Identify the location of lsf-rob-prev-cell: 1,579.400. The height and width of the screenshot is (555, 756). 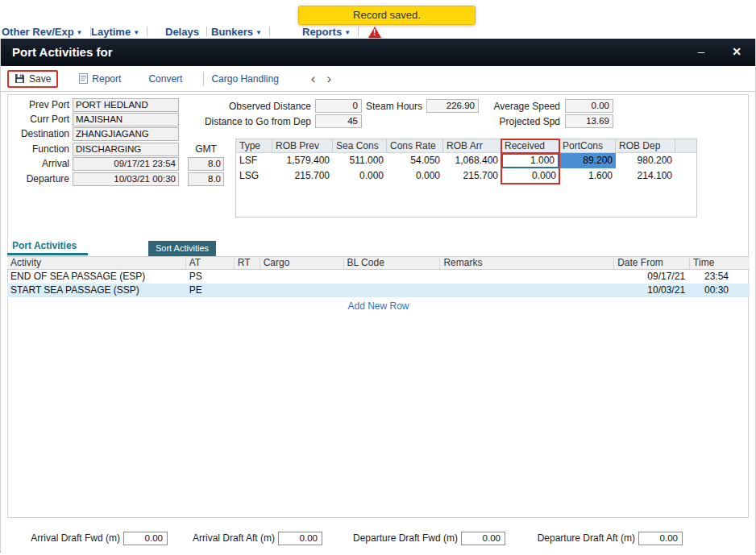
(303, 161).